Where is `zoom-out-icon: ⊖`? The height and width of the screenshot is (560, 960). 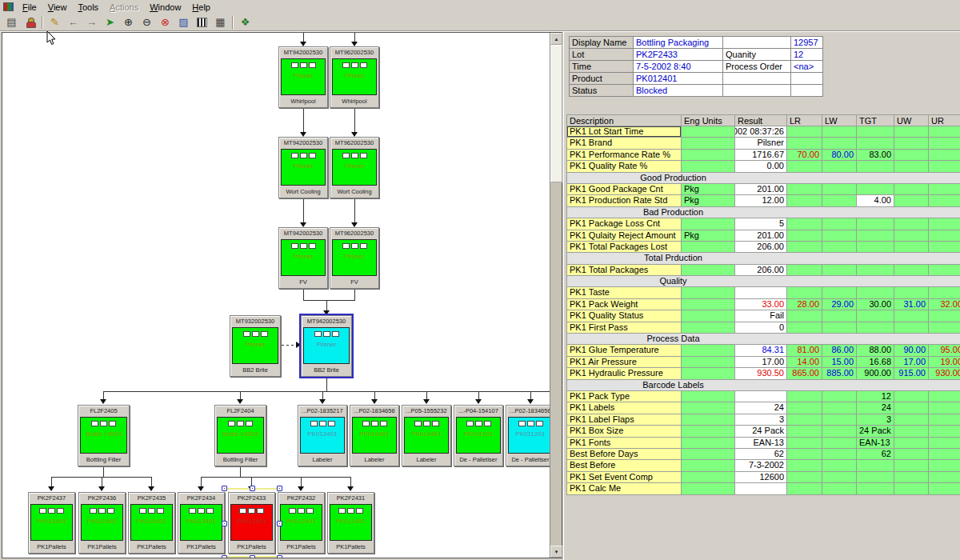 zoom-out-icon: ⊖ is located at coordinates (147, 22).